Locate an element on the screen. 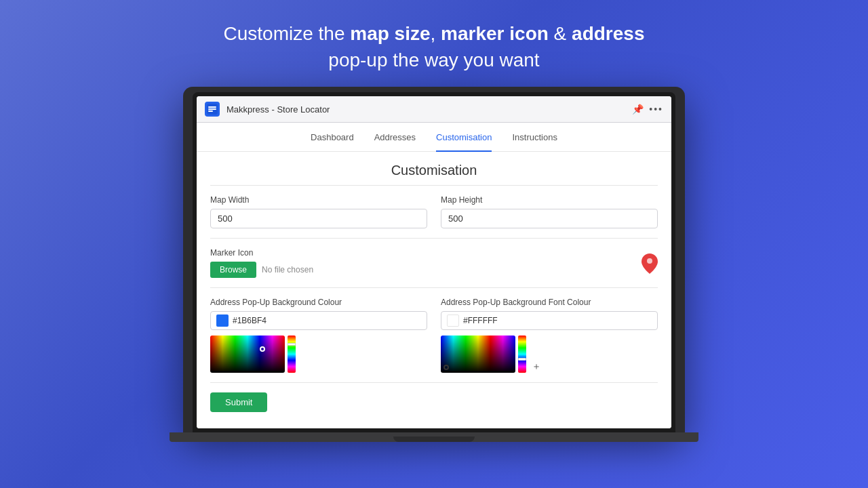 Image resolution: width=868 pixels, height=488 pixels. pin-icon: 📌 is located at coordinates (637, 109).